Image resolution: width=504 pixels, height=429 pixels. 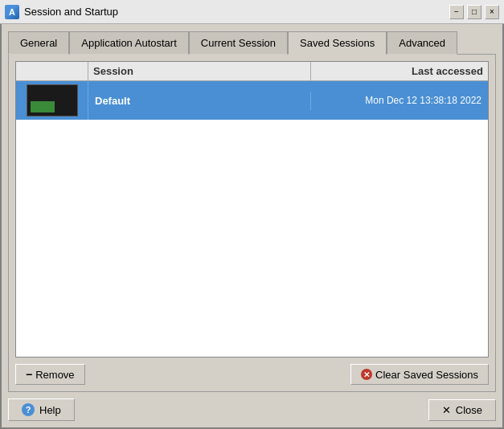 What do you see at coordinates (474, 12) in the screenshot?
I see `maximize-button: □` at bounding box center [474, 12].